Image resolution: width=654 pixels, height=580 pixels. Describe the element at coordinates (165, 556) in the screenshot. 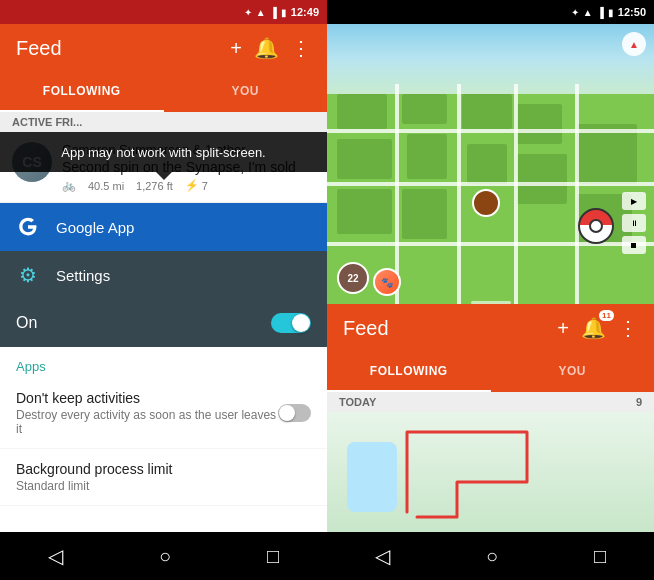

I see `home-button: ○` at that location.